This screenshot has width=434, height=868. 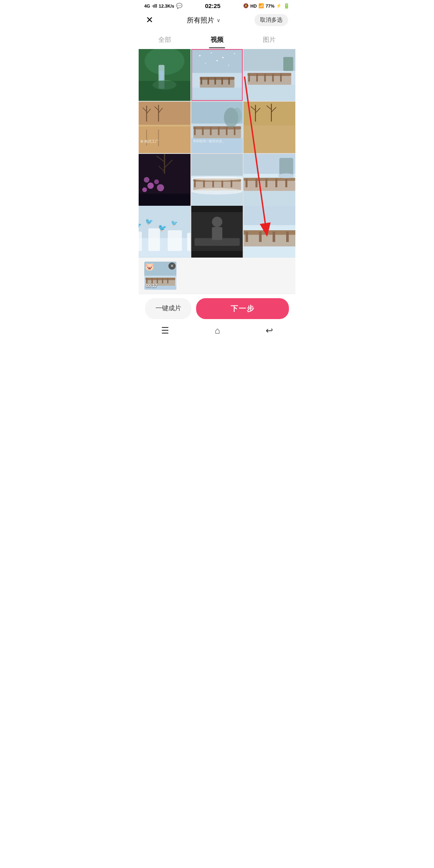 What do you see at coordinates (147, 6) in the screenshot?
I see `signal-label: 4G` at bounding box center [147, 6].